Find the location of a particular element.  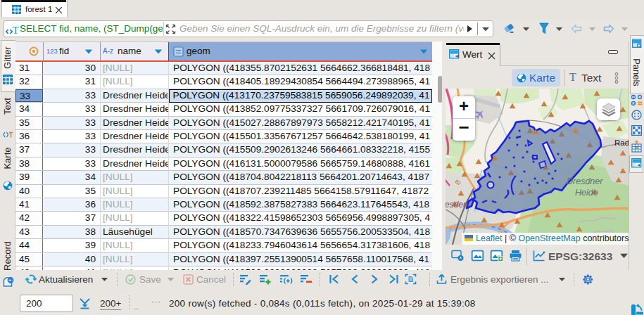

svg-text: Dresdner is located at coordinates (585, 181).